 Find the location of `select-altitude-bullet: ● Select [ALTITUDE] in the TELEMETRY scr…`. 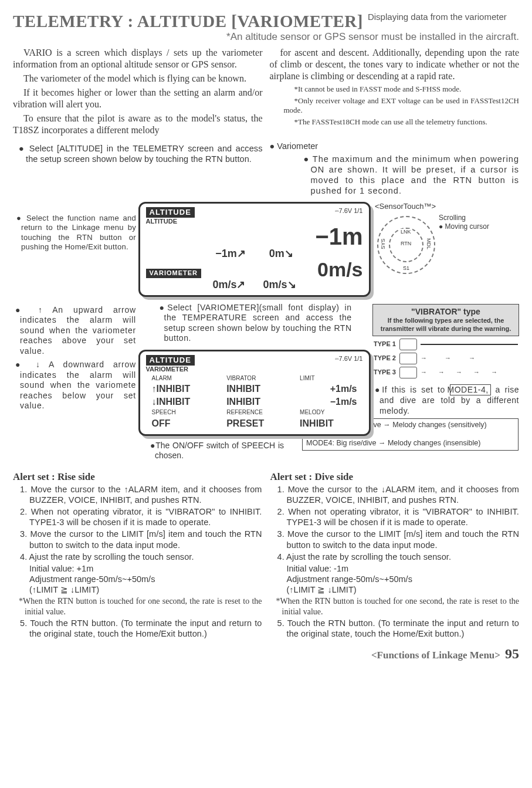

select-altitude-bullet: ● Select [ALTITUDE] in the TELEMETRY scr… is located at coordinates (138, 154).